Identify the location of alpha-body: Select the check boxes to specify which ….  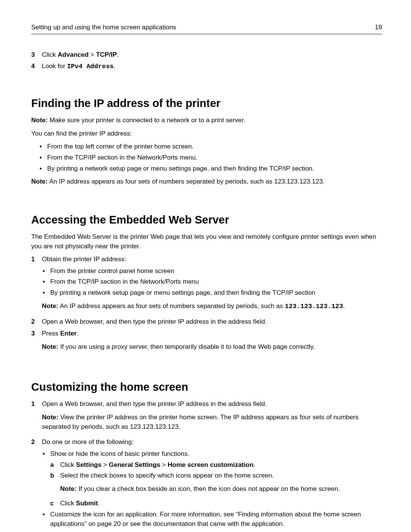
(221, 484).